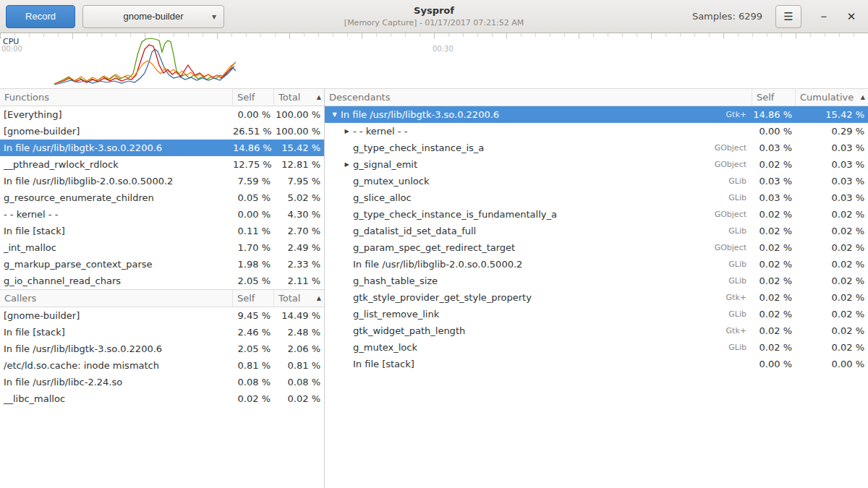  Describe the element at coordinates (774, 97) in the screenshot. I see `descendants-self-column-header: Self` at that location.